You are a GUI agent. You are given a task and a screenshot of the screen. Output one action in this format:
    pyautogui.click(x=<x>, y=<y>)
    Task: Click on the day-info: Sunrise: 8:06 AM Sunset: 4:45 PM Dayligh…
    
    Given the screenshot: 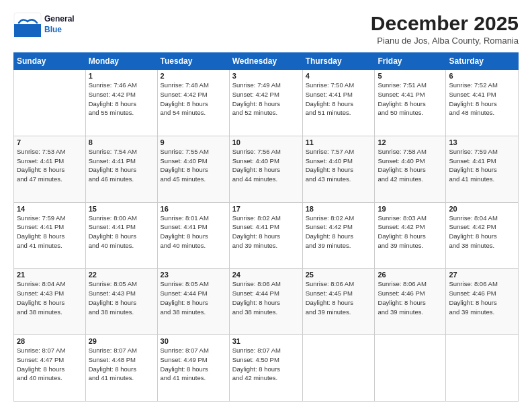 What is the action you would take?
    pyautogui.click(x=339, y=298)
    